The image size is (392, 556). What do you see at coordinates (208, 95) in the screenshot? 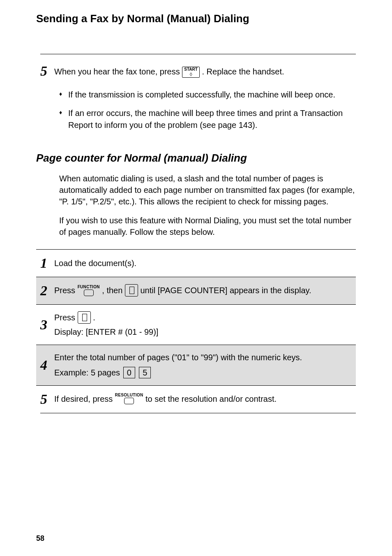
I see `bullet-item: If the transmission is completed success…` at bounding box center [208, 95].